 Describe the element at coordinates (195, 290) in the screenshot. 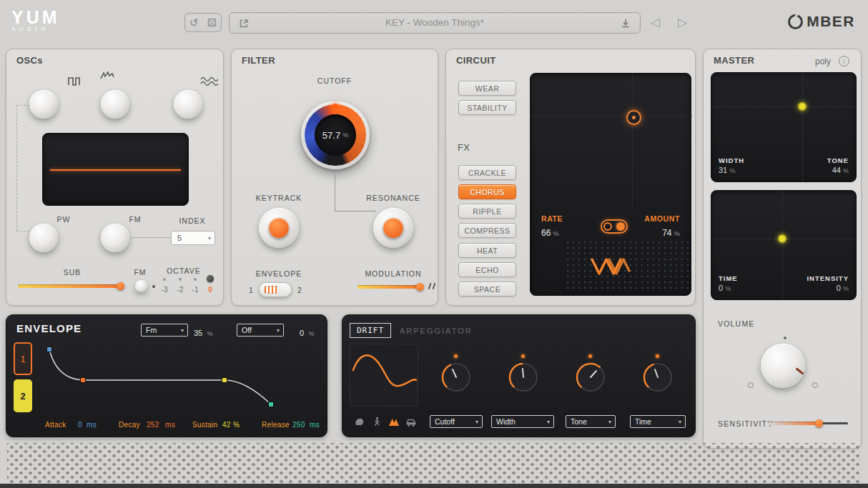

I see `octave-option: -1` at that location.